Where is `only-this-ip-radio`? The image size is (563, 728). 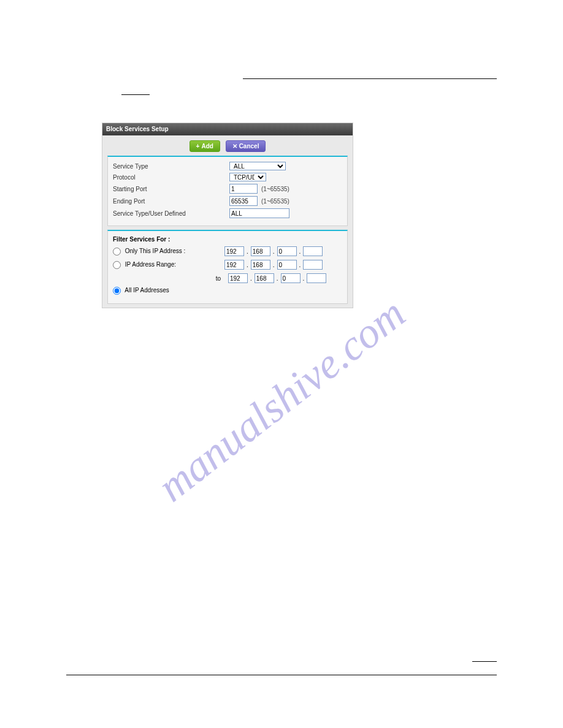
only-this-ip-radio is located at coordinates (117, 251).